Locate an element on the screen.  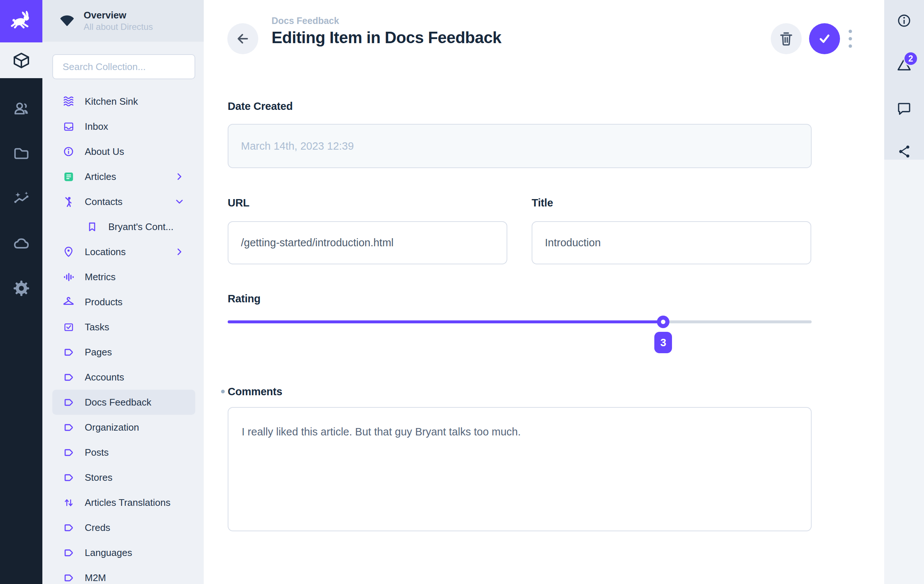
revisions-button: 2 is located at coordinates (904, 65).